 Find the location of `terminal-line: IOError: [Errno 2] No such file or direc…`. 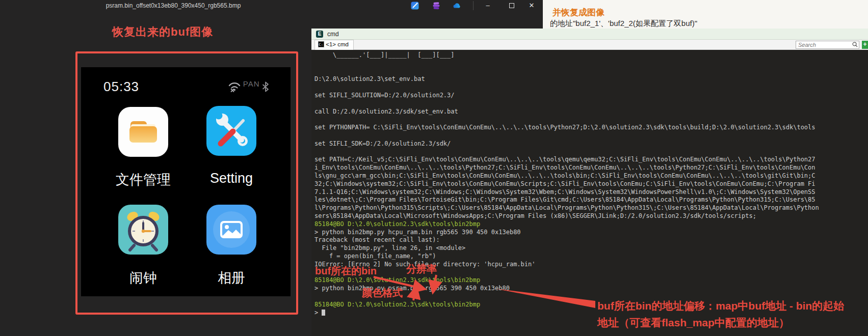

terminal-line: IOError: [Errno 2] No such file or direc… is located at coordinates (591, 265).